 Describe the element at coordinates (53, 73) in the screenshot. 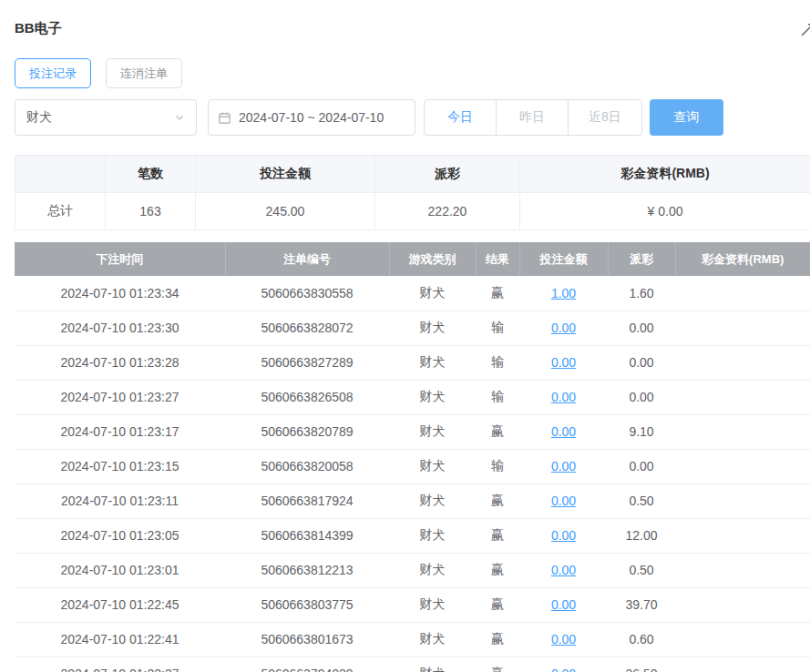

I see `tab-bet-records: 投注记录` at that location.